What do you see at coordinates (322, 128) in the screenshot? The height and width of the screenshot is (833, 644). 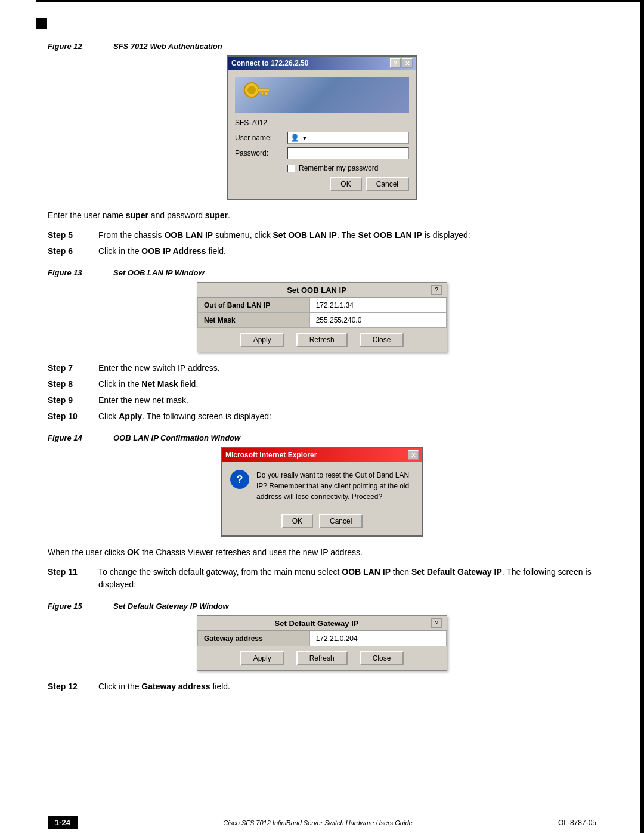 I see `auth-dialog: Connect to 172.26.2.50 ? ✕` at bounding box center [322, 128].